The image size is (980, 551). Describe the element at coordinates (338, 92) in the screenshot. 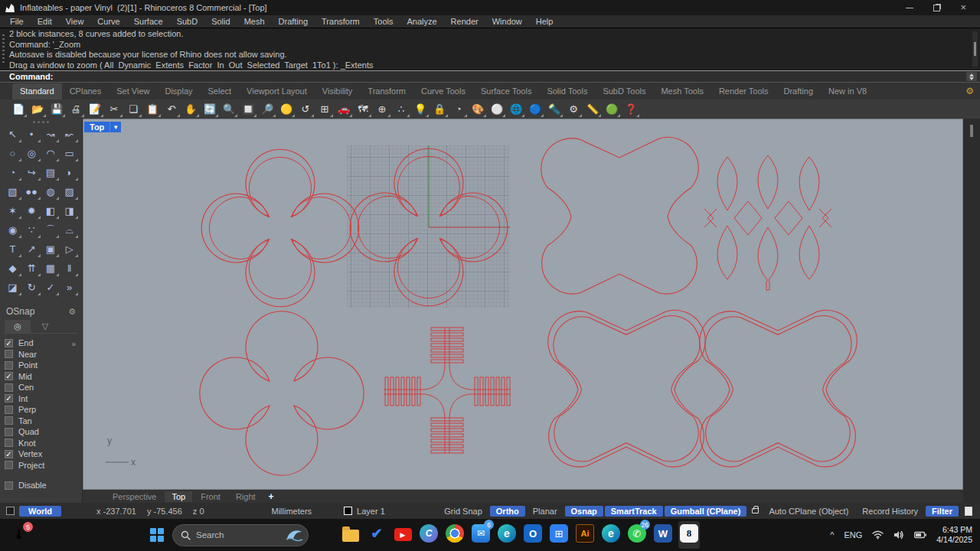

I see `toolbar-tab: Visibility` at that location.